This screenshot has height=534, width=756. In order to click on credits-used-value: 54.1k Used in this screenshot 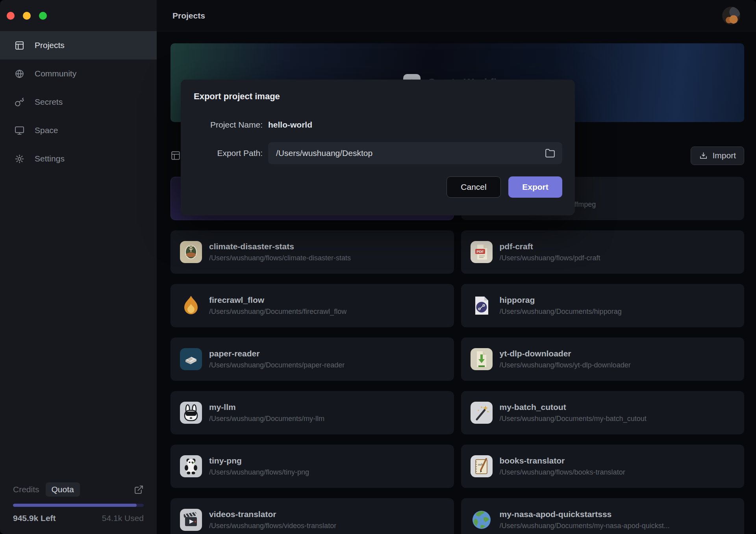, I will do `click(123, 518)`.